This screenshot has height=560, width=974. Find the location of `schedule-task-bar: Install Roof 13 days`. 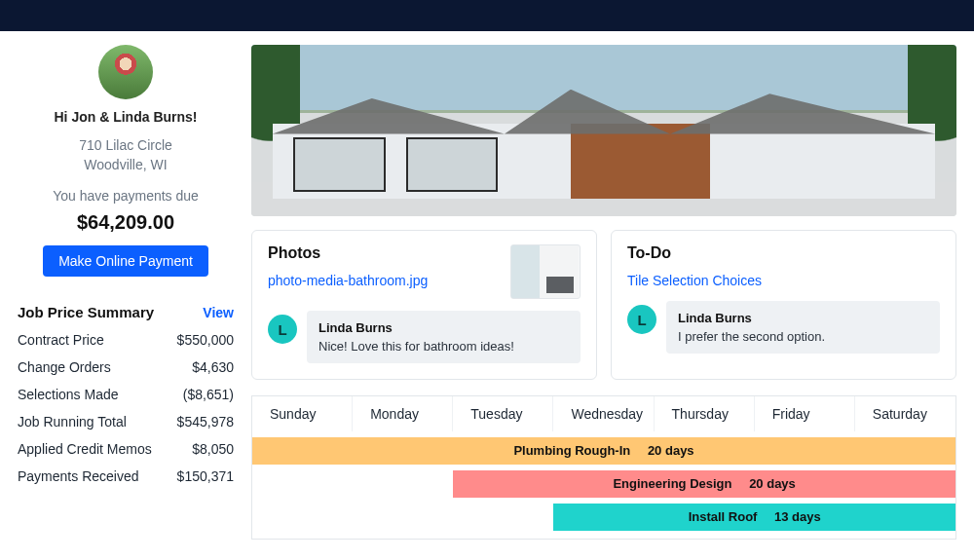

schedule-task-bar: Install Roof 13 days is located at coordinates (754, 517).